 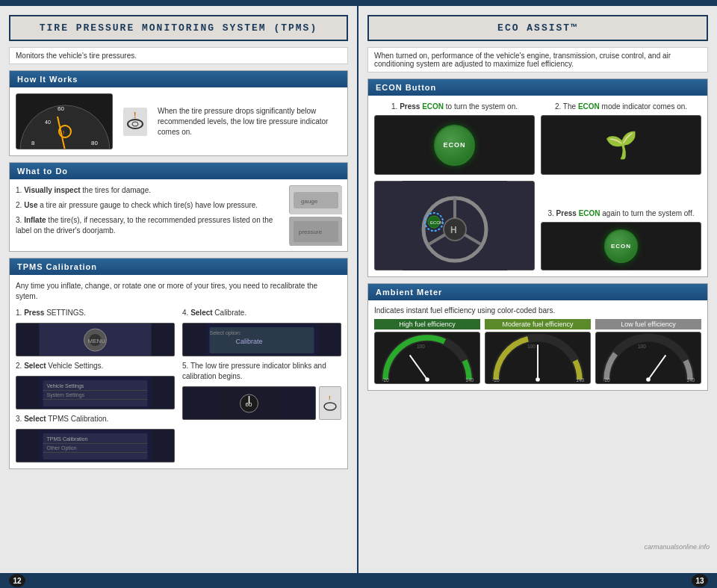 I want to click on gauge-image: 8 60 80 40 !, so click(x=64, y=121).